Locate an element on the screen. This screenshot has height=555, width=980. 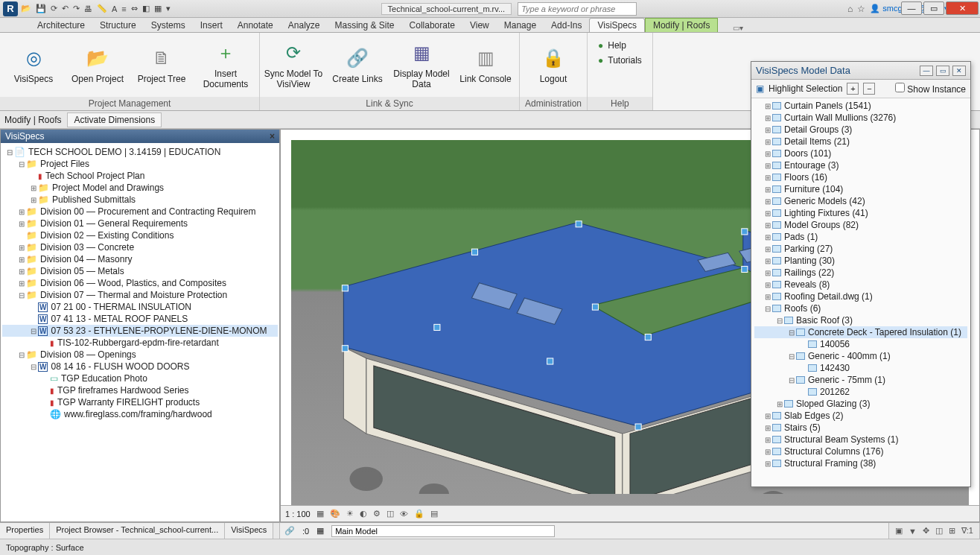
tree-item: ⊟📁Division 08 — Openings is located at coordinates (140, 355).